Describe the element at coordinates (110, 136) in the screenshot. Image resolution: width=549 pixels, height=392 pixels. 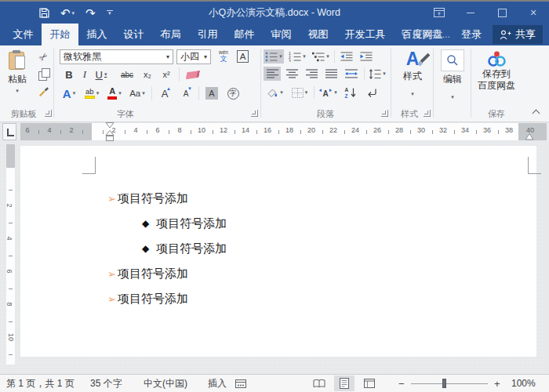
I see `hanging-indent-marker` at that location.